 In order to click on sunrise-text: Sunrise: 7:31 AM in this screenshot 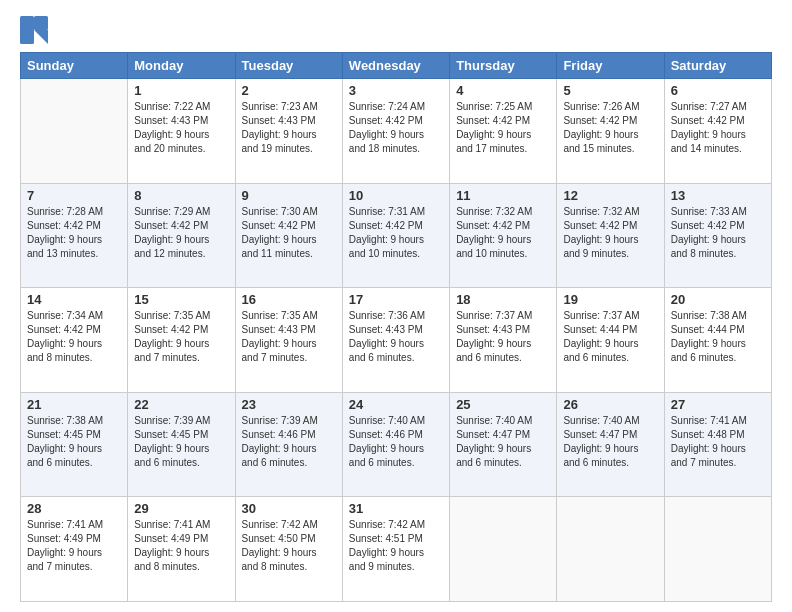, I will do `click(396, 212)`.